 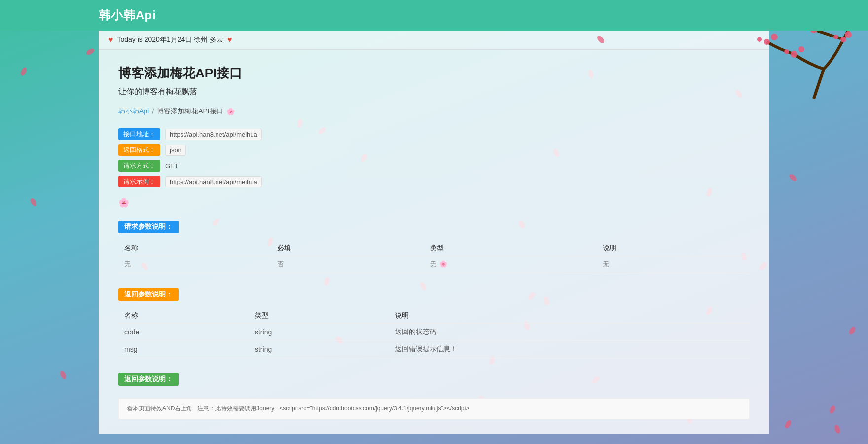 I want to click on resp-col-name: 名称, so click(x=183, y=316).